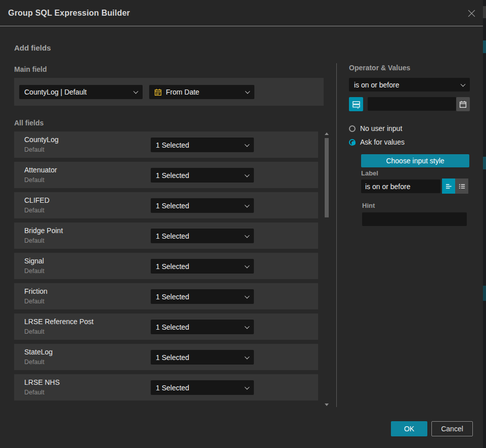  Describe the element at coordinates (183, 92) in the screenshot. I see `main-date-field-select-value: From Date` at that location.